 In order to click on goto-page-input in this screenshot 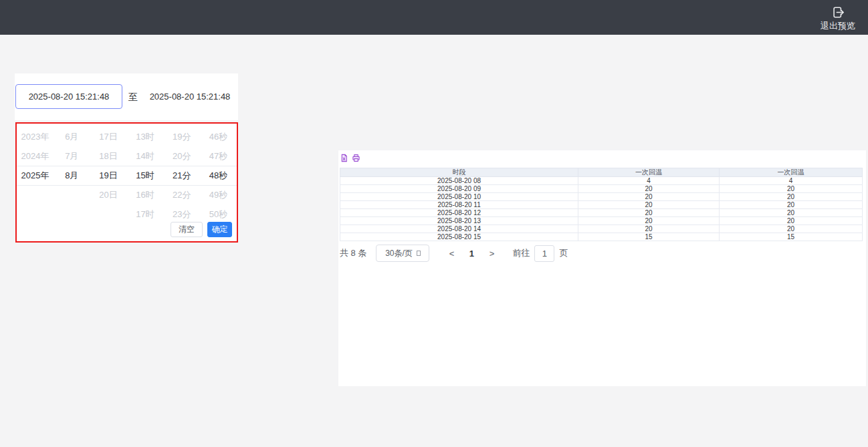, I will do `click(544, 254)`.